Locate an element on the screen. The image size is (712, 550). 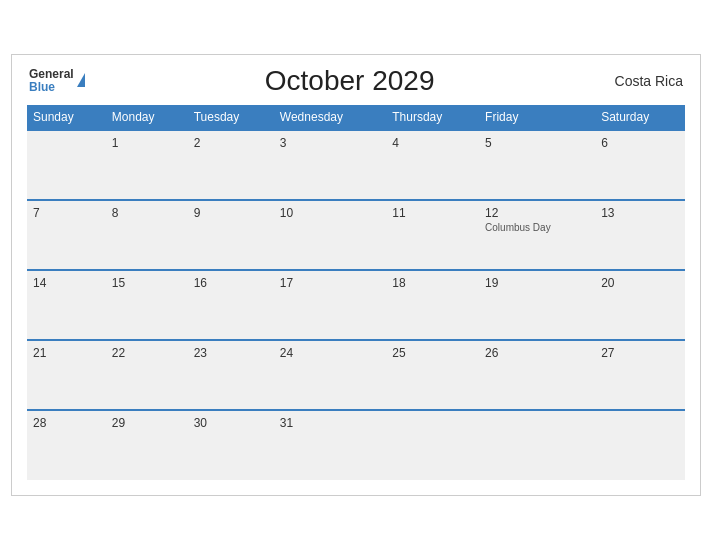
day-cell: 25 is located at coordinates (432, 375).